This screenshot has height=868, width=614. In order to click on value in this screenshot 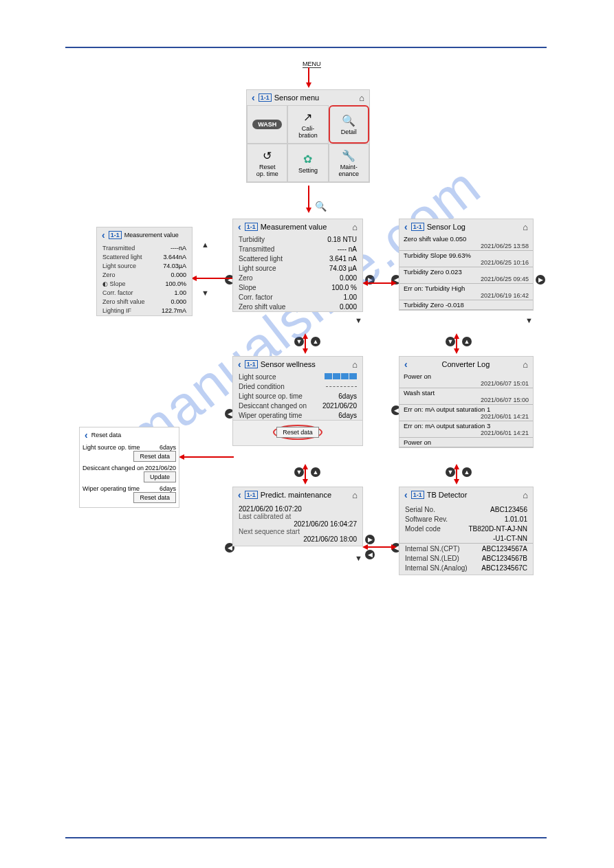, I will do `click(341, 386)`.